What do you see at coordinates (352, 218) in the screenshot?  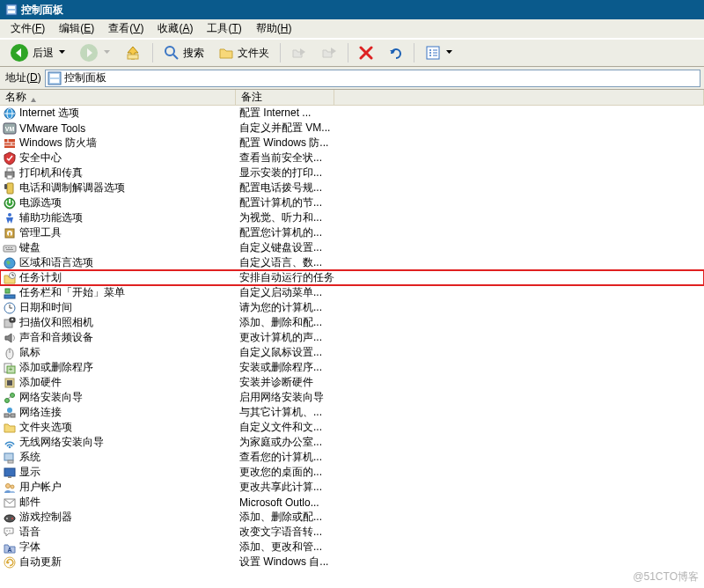 I see `list-item: 辅助功能选项为视觉、听力和...` at bounding box center [352, 218].